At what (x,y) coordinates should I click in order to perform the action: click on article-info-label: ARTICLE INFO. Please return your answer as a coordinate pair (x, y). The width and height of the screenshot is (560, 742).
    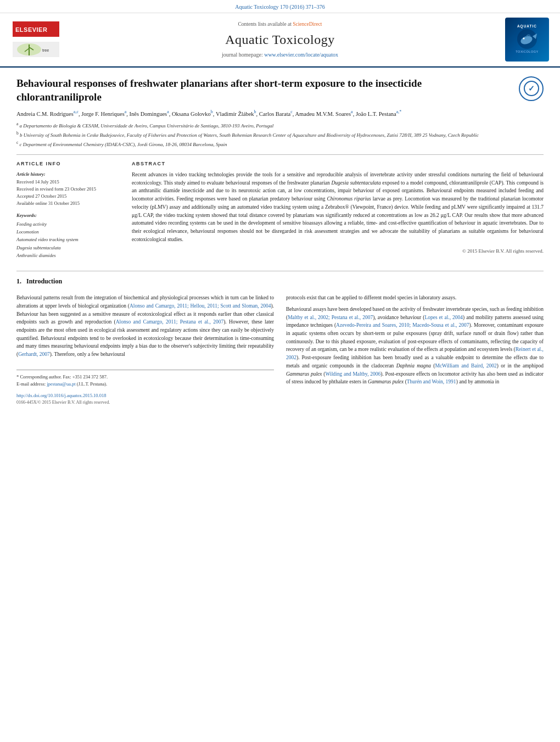
    Looking at the image, I should click on (69, 164).